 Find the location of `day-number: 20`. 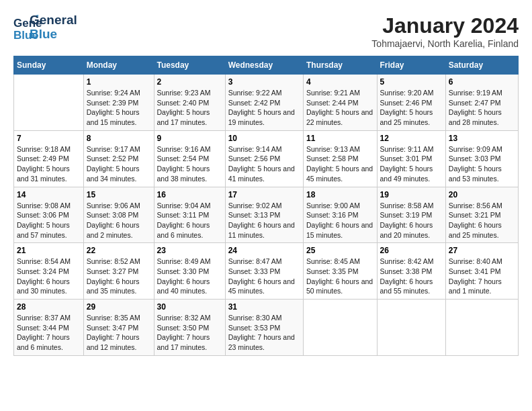

day-number: 20 is located at coordinates (482, 195).